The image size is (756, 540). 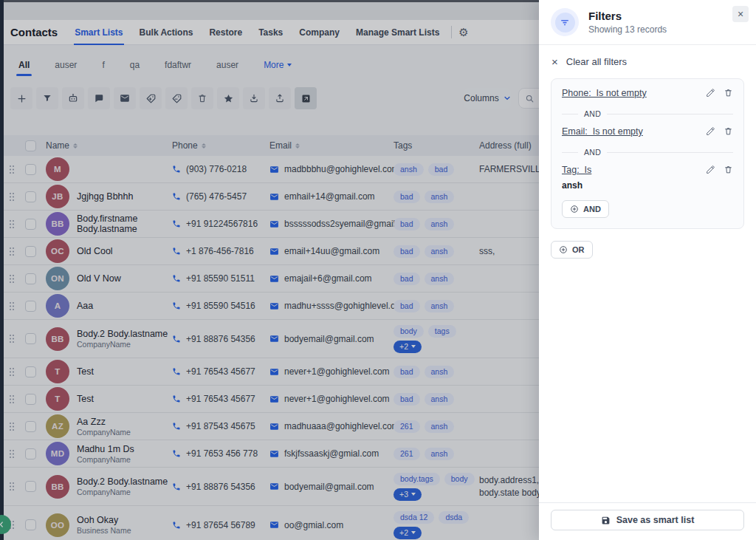 What do you see at coordinates (331, 372) in the screenshot?
I see `email-cell: never+1@gohighlevel.com` at bounding box center [331, 372].